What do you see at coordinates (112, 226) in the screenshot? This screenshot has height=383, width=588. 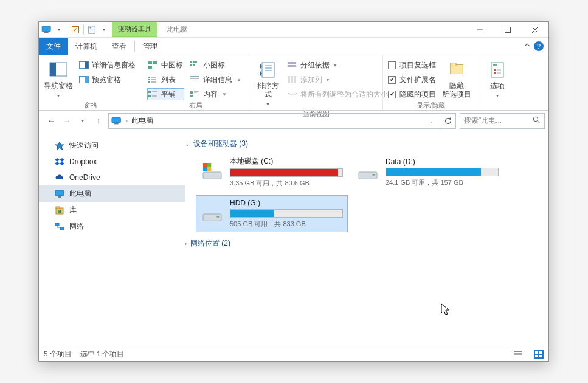 I see `sidebar-item-network: 网络` at bounding box center [112, 226].